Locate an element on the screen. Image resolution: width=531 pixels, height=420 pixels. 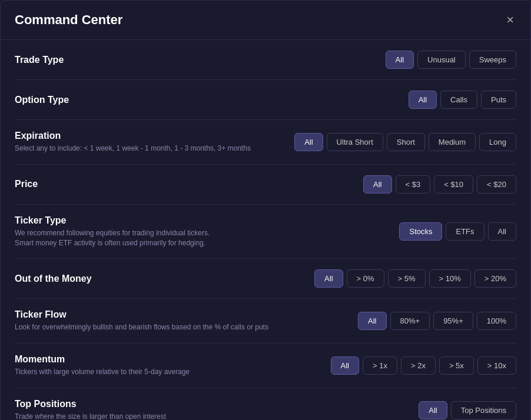
modal-header: Command Center × is located at coordinates (266, 20).